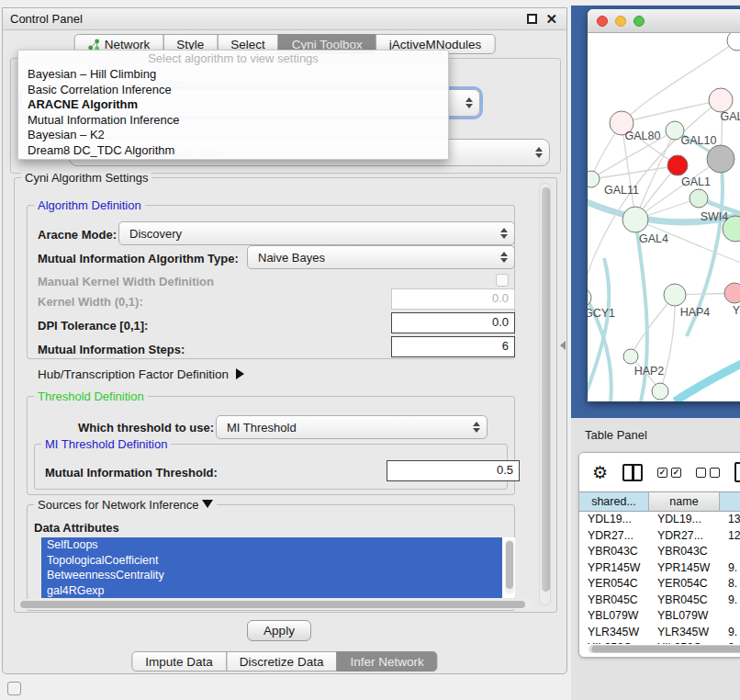  I want to click on bottom-tab-bar: Impute DataDiscretize DataInfer Network, so click(285, 661).